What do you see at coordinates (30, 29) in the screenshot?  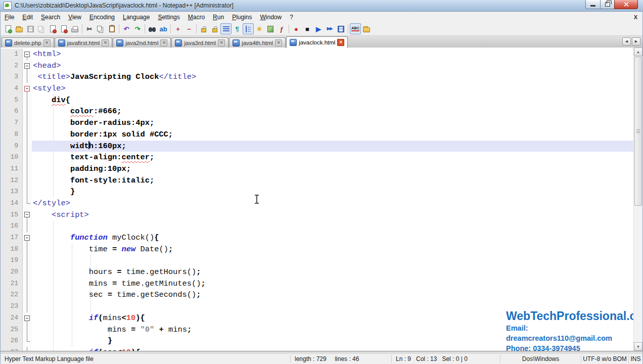 I see `save-icon` at bounding box center [30, 29].